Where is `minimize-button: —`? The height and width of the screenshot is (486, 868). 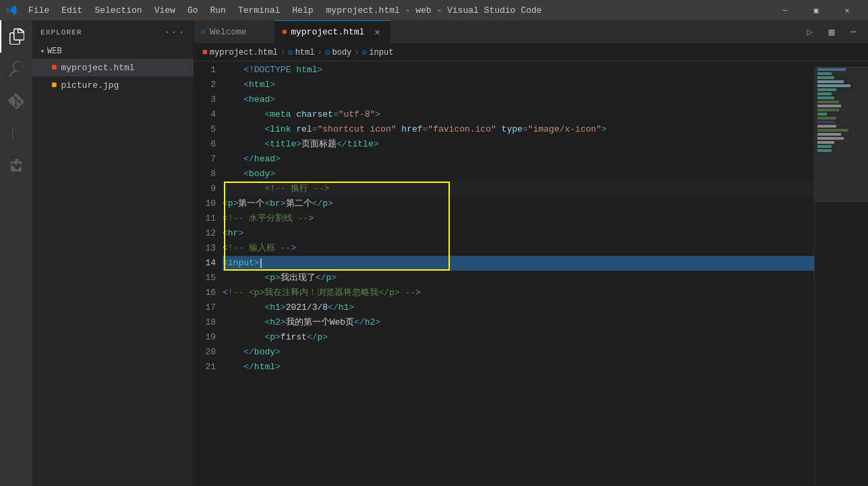 minimize-button: — is located at coordinates (785, 10).